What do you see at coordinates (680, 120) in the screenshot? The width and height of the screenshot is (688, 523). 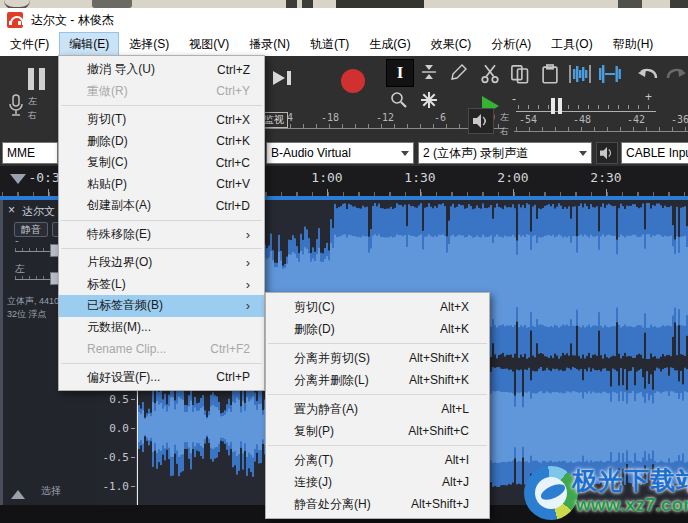 I see `meter-scale-number: -36` at bounding box center [680, 120].